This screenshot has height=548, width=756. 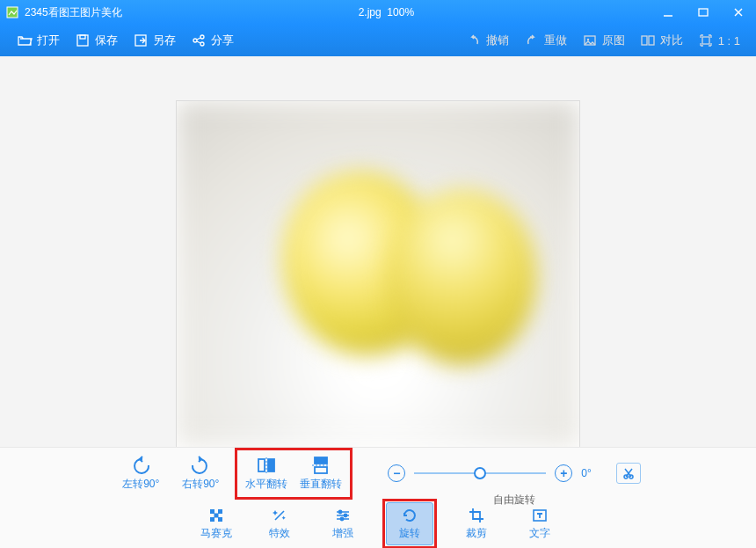 What do you see at coordinates (96, 40) in the screenshot?
I see `save-button: 保存` at bounding box center [96, 40].